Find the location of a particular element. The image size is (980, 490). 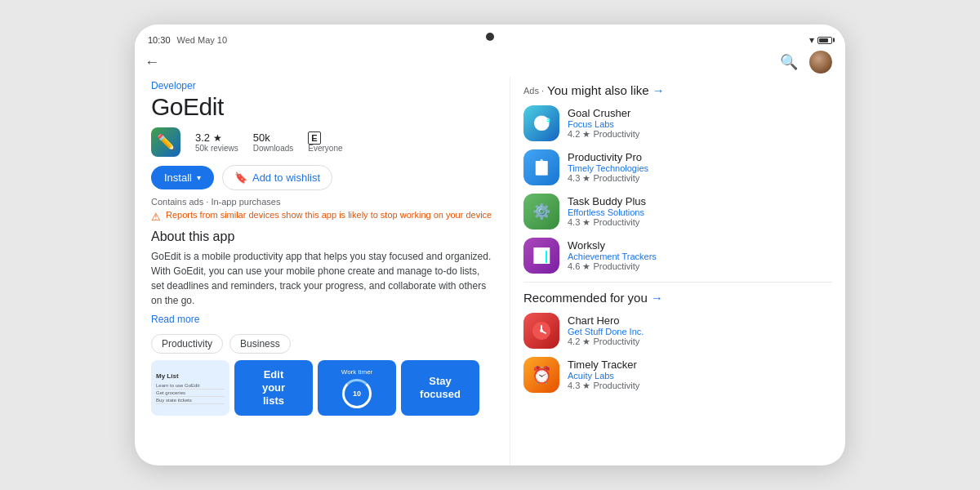

task-buddy-info: Task Buddy Plus Effortless Solutions 4.3… is located at coordinates (700, 212).